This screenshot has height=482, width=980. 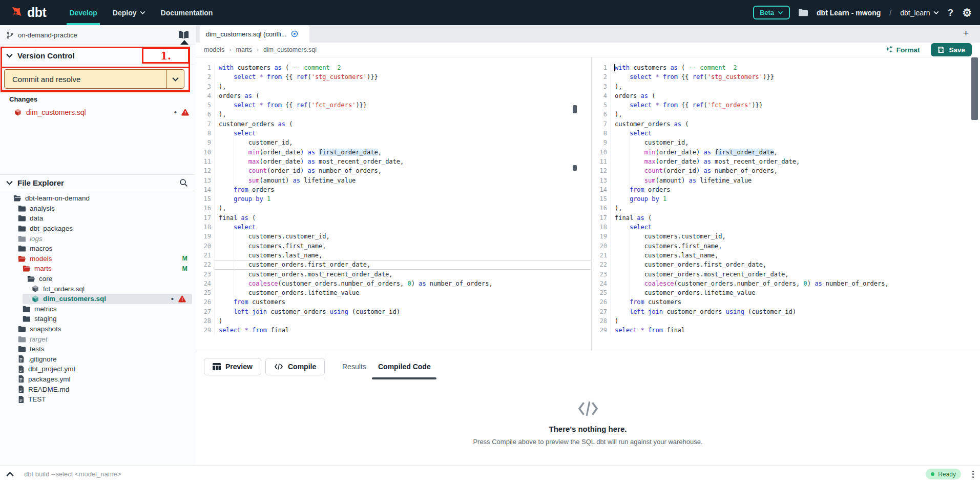 What do you see at coordinates (967, 13) in the screenshot?
I see `gear-icon: ⚙` at bounding box center [967, 13].